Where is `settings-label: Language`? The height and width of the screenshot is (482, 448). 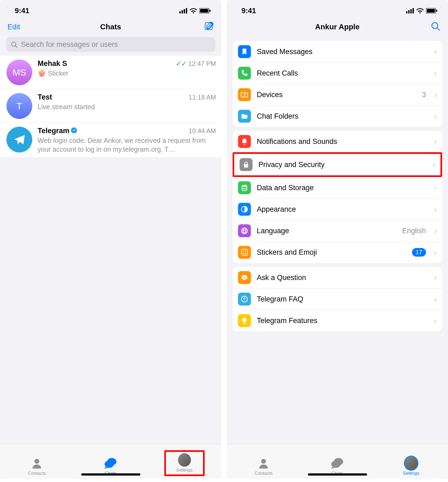 settings-label: Language is located at coordinates (326, 231).